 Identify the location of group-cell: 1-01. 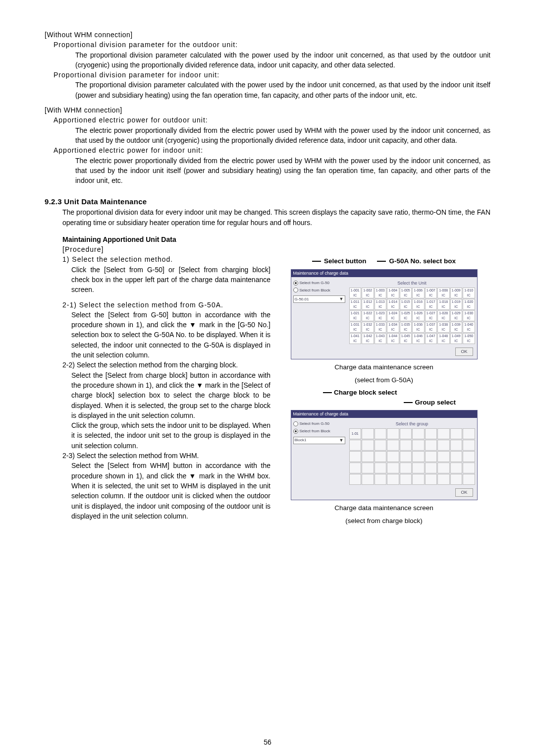
(356, 434).